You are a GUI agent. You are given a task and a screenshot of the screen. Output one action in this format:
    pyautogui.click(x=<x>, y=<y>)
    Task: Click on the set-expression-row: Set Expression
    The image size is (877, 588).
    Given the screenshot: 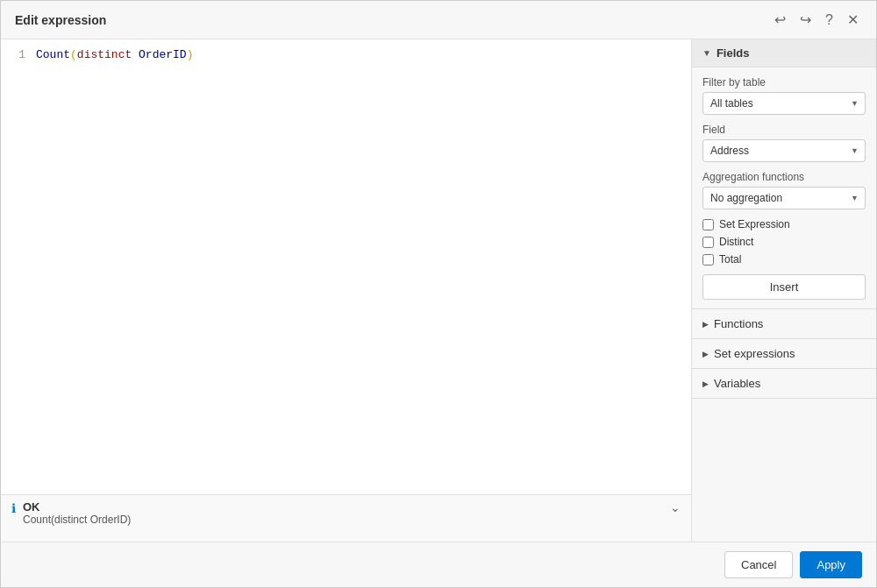 What is the action you would take?
    pyautogui.click(x=784, y=224)
    